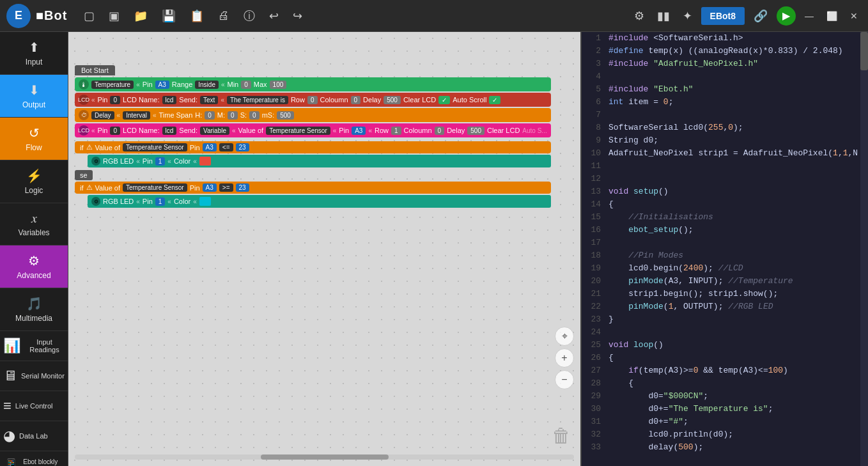  What do you see at coordinates (34, 309) in the screenshot?
I see `sidebar-item-multimedia: 🎵 Multimedia` at bounding box center [34, 309].